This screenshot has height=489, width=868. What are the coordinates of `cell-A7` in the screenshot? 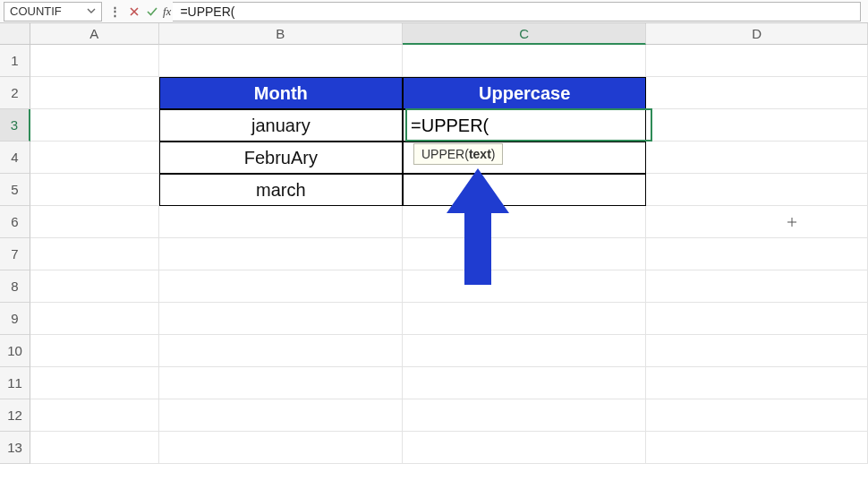 It's located at (95, 254).